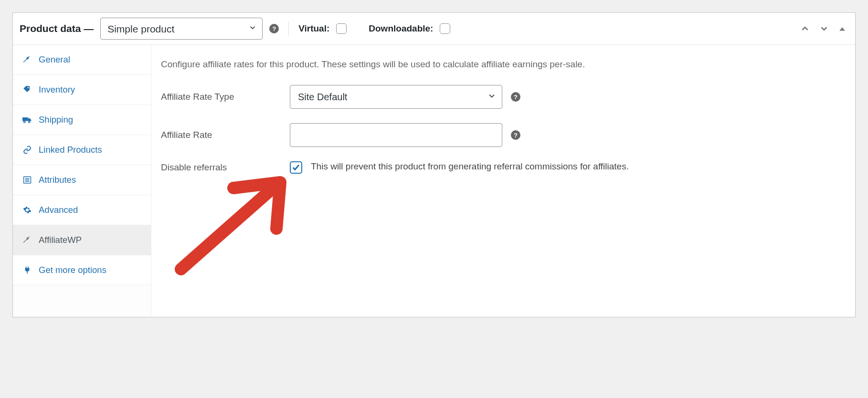 This screenshot has width=868, height=398. What do you see at coordinates (842, 29) in the screenshot?
I see `collapse-icon` at bounding box center [842, 29].